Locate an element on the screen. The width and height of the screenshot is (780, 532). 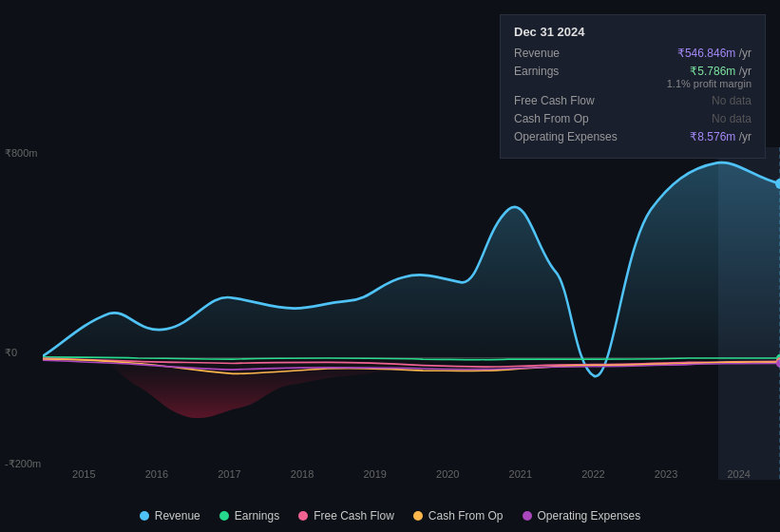
legend-opex: Operating Expenses is located at coordinates (581, 516).